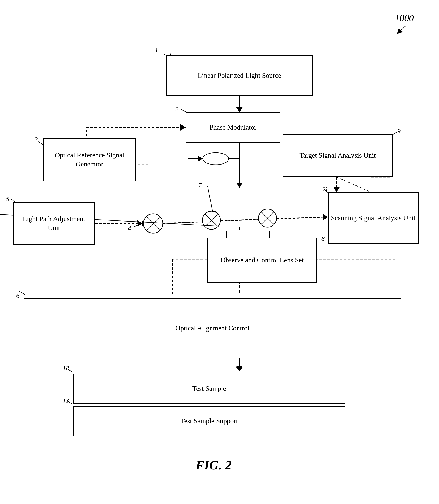 The height and width of the screenshot is (504, 439). I want to click on figure-label: FIG. 2, so click(214, 465).